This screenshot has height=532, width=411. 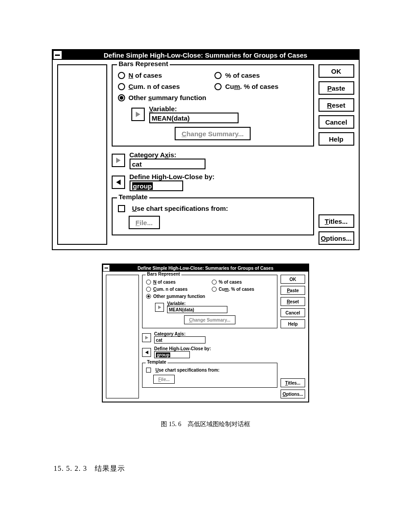 What do you see at coordinates (232, 469) in the screenshot?
I see `section-heading: 15. 5. 2. 3 结果显示` at bounding box center [232, 469].